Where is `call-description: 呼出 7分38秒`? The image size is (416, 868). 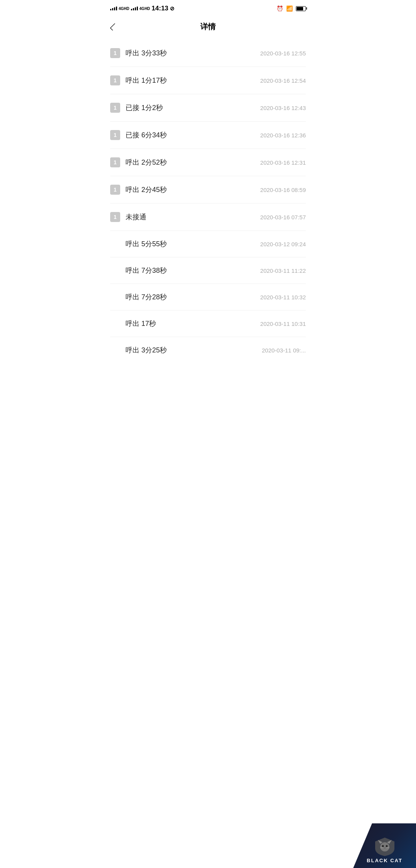 call-description: 呼出 7分38秒 is located at coordinates (146, 270).